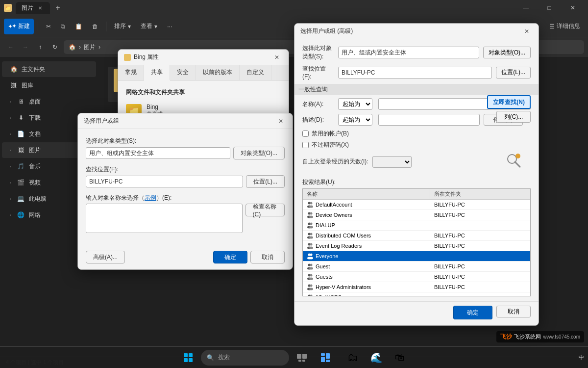 Image resolution: width=588 pixels, height=368 pixels. I want to click on results-table: 名称 所在文件夹 DefaultAccount BILLYFU-PC, so click(416, 242).